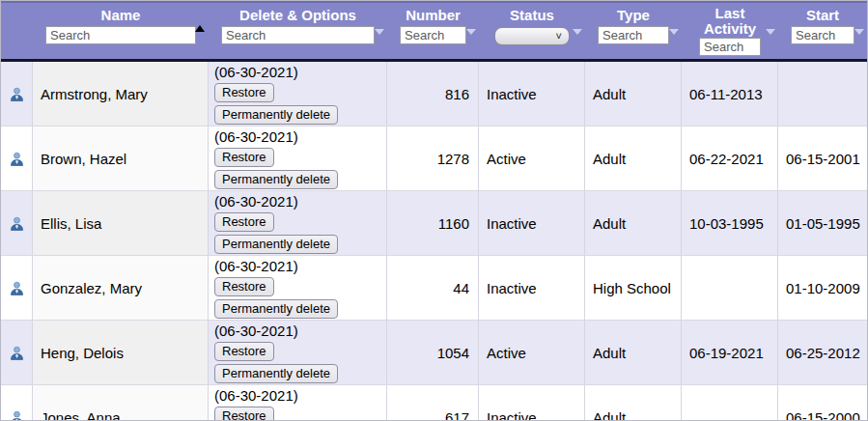  Describe the element at coordinates (71, 224) in the screenshot. I see `person-name: Ellis, Lisa` at that location.